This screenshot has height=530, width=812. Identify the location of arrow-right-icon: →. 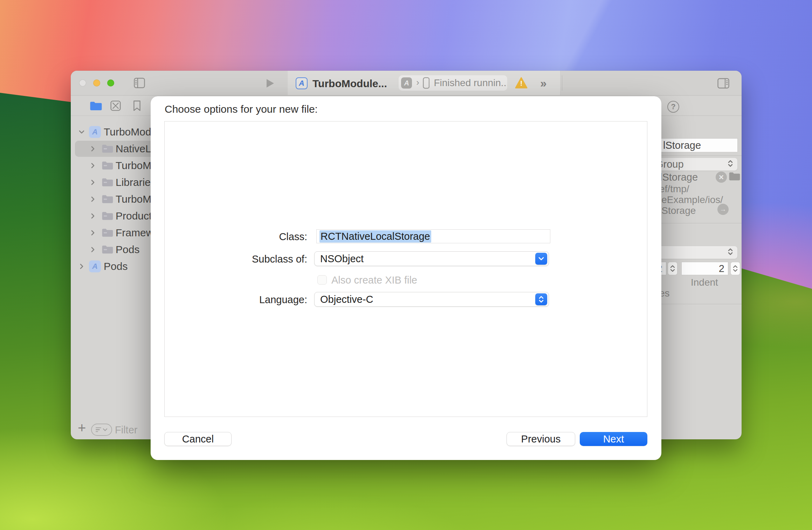
(723, 209).